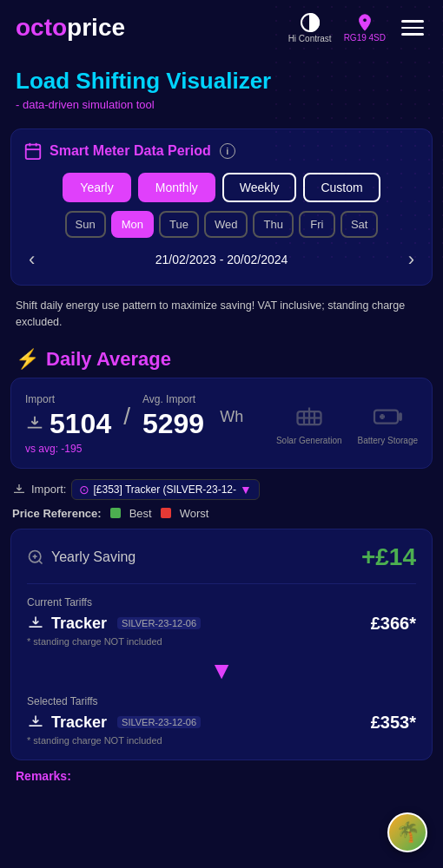  What do you see at coordinates (40, 399) in the screenshot?
I see `import-label: Import` at bounding box center [40, 399].